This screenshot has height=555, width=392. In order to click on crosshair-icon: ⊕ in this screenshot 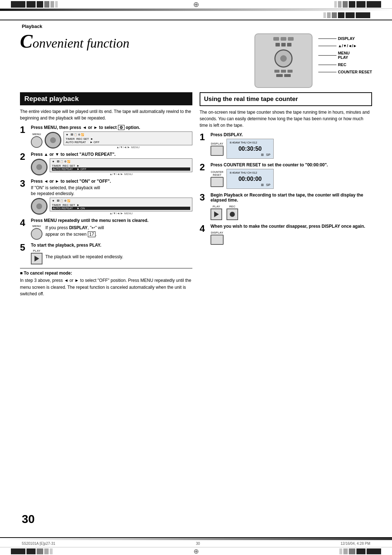, I will do `click(196, 4)`.